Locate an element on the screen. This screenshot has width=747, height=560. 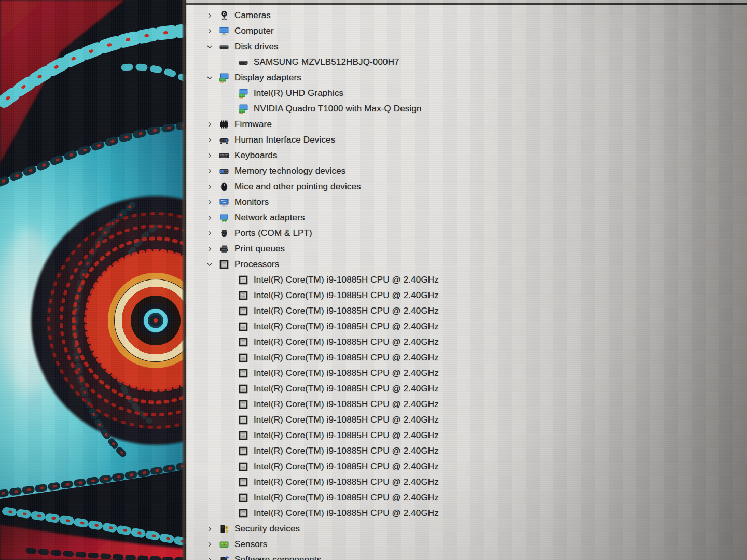
tree-item-monitors: Monitors is located at coordinates (466, 202).